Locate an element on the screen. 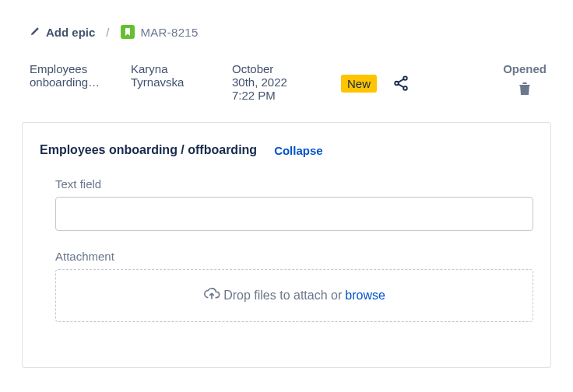 The width and height of the screenshot is (573, 392). created-date: October 30th, 2022 7:22 PM is located at coordinates (283, 82).